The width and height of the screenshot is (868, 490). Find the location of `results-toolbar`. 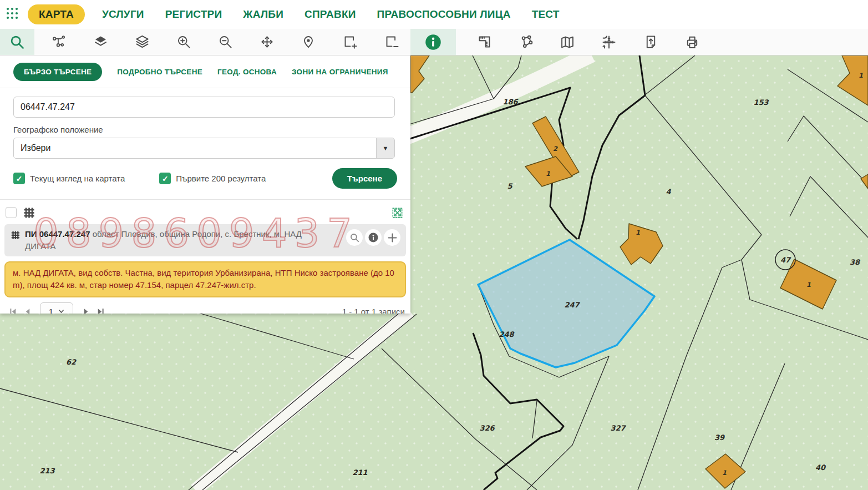

results-toolbar is located at coordinates (205, 211).